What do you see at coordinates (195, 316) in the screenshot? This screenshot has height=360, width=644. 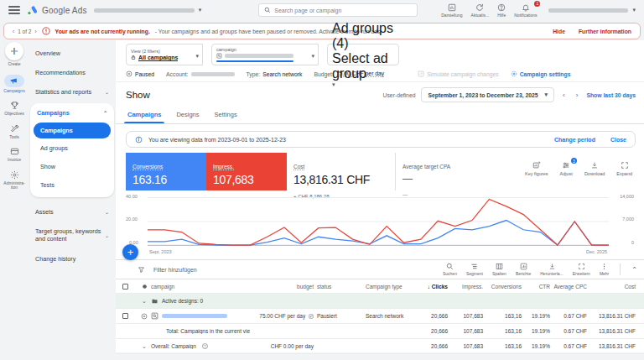 I see `redacted-campaign-link` at bounding box center [195, 316].